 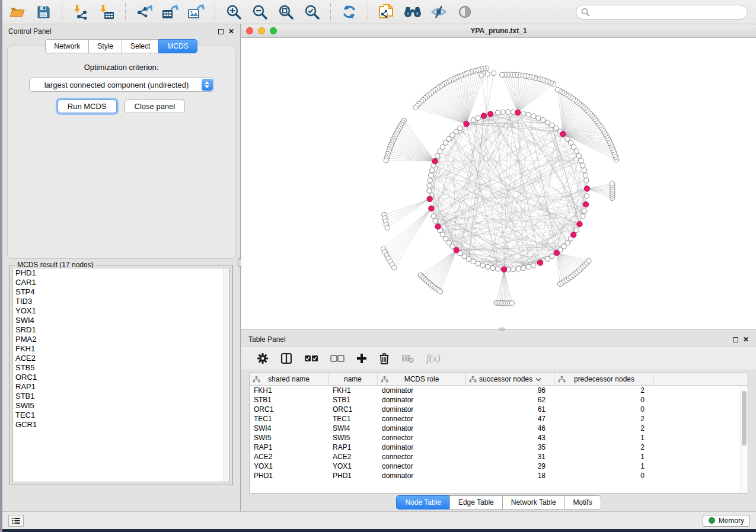 What do you see at coordinates (422, 379) in the screenshot?
I see `column-header-mcds-role: MCDS role` at bounding box center [422, 379].